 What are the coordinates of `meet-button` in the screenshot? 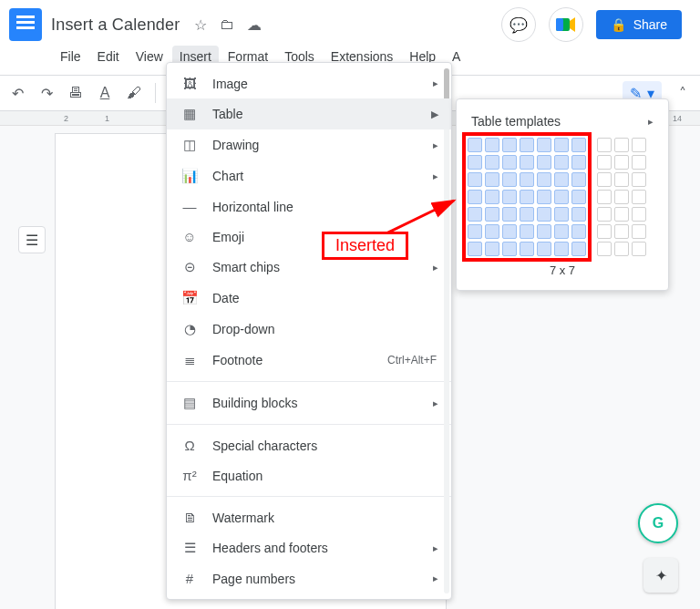 It's located at (566, 25).